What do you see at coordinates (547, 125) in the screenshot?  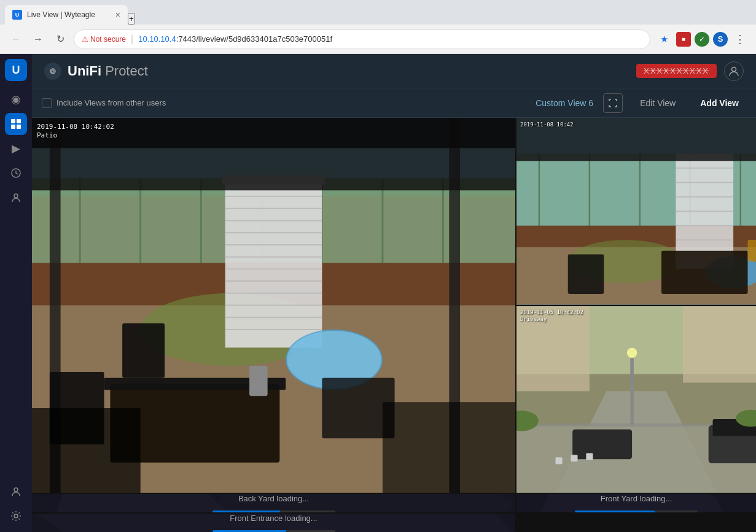 I see `second-cam-timestamp: 2019-11-08 10:42` at bounding box center [547, 125].